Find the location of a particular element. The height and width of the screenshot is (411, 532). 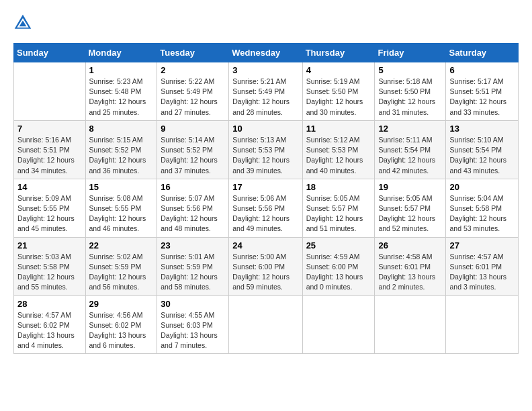

day-number: 15 is located at coordinates (122, 187).